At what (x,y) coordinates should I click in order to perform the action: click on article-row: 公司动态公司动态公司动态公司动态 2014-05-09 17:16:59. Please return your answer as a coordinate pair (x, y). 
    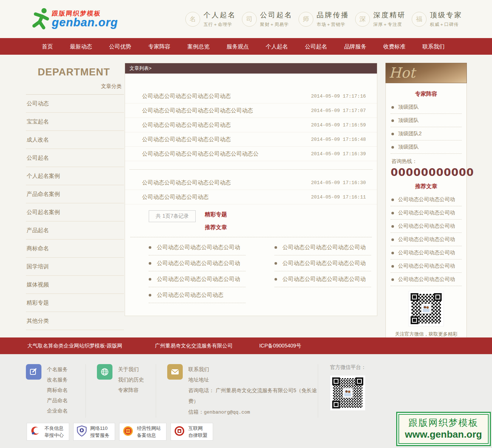
    Looking at the image, I should click on (251, 125).